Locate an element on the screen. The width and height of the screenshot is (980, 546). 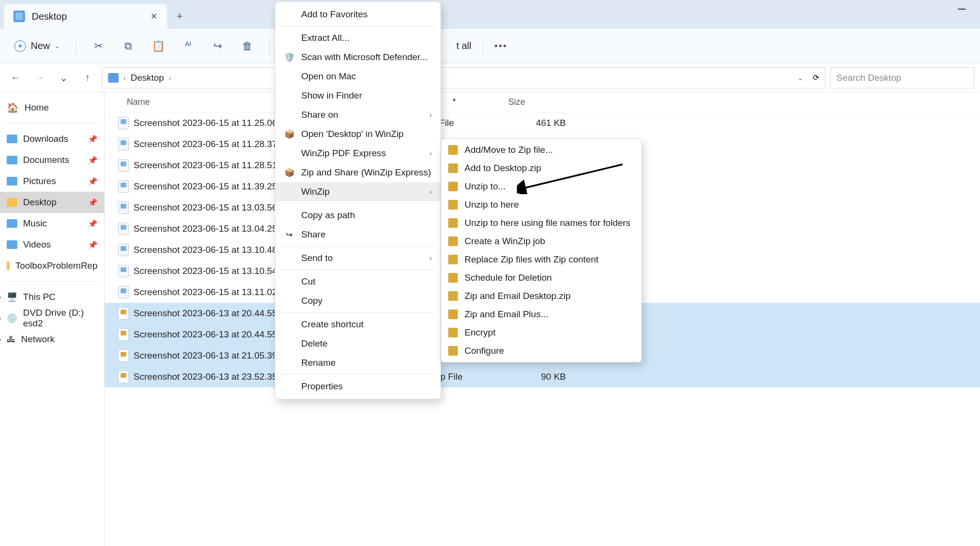
context-menu: Add to FavoritesExtract All...🛡️Scan wit… is located at coordinates (358, 200).